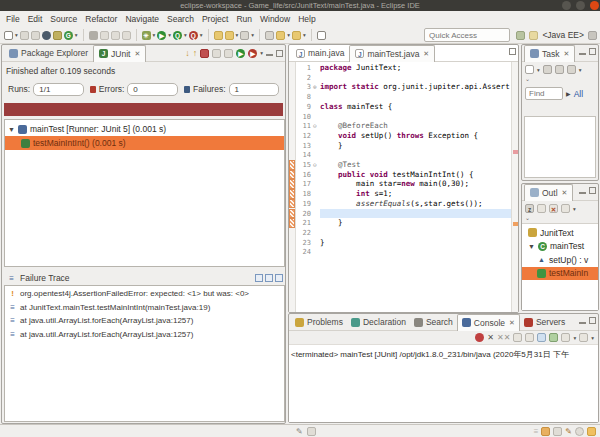 Image resolution: width=600 pixels, height=437 pixels. Describe the element at coordinates (404, 194) in the screenshot. I see `code-line-18: 18 int s=1;` at that location.